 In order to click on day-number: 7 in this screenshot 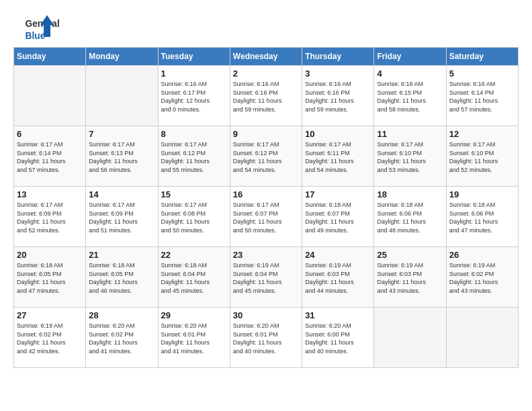, I will do `click(122, 134)`.